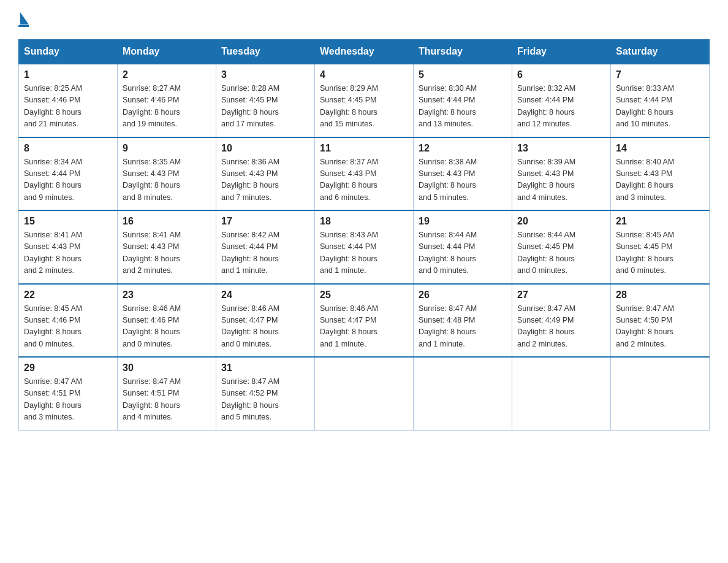 Image resolution: width=728 pixels, height=563 pixels. I want to click on calendar-week-2: 8Sunrise: 8:34 AMSunset: 4:44 PMDaylight…, so click(364, 174).